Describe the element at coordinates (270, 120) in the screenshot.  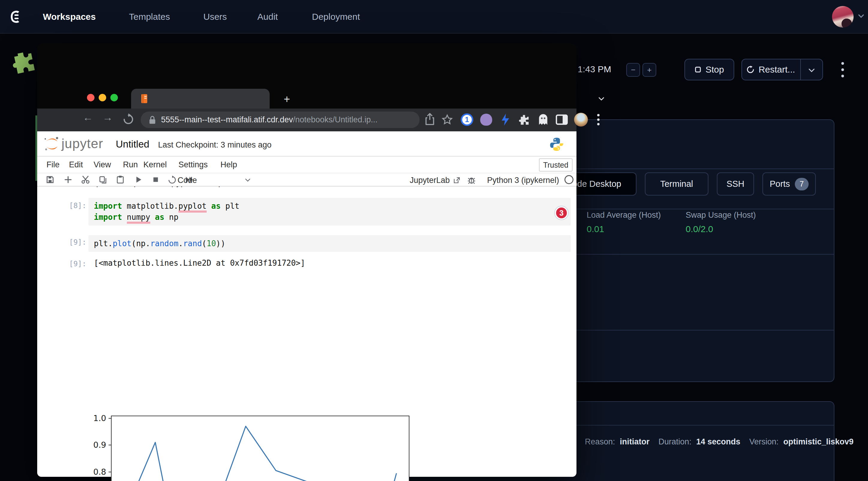
I see `url-text: 5555--main--test--matifali.atif.cdr.dev/…` at that location.